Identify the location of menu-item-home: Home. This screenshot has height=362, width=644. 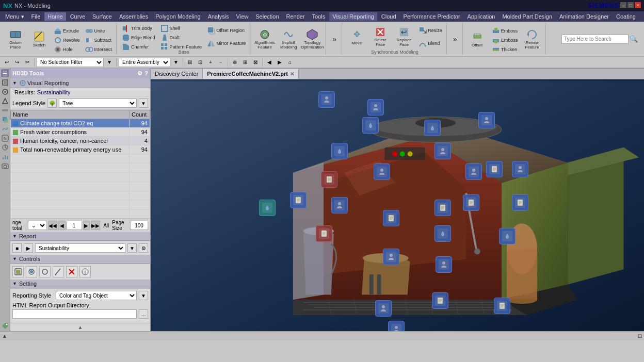
(55, 17).